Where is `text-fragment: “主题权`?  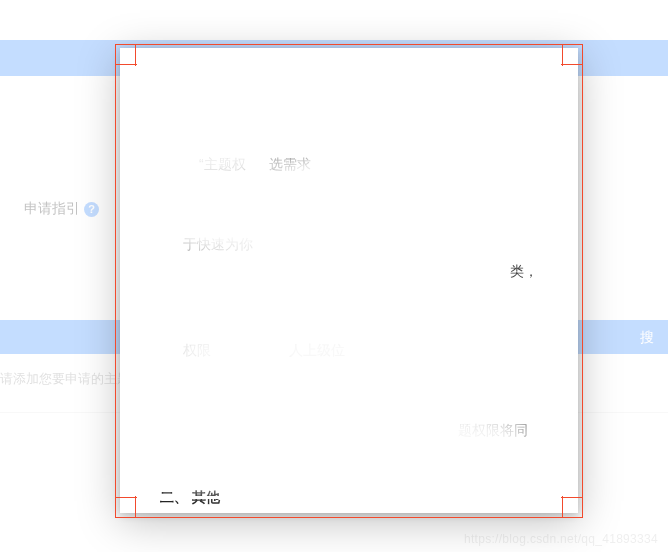 text-fragment: “主题权 is located at coordinates (222, 164).